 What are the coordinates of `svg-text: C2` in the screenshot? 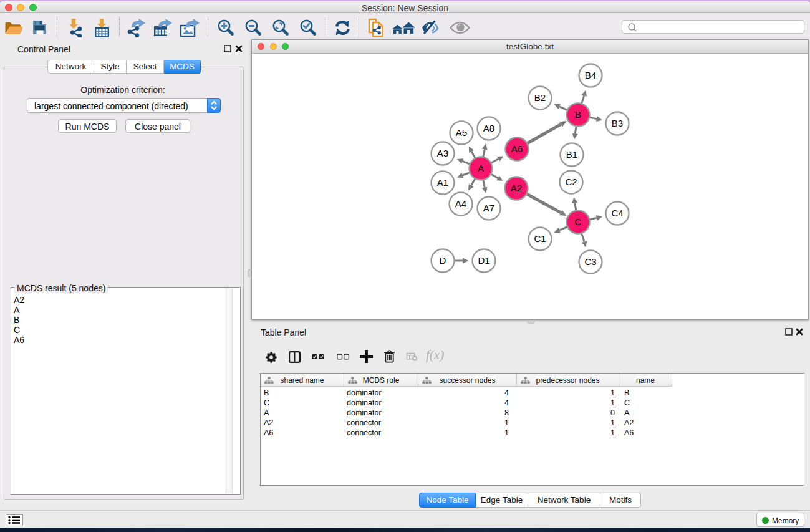 It's located at (571, 182).